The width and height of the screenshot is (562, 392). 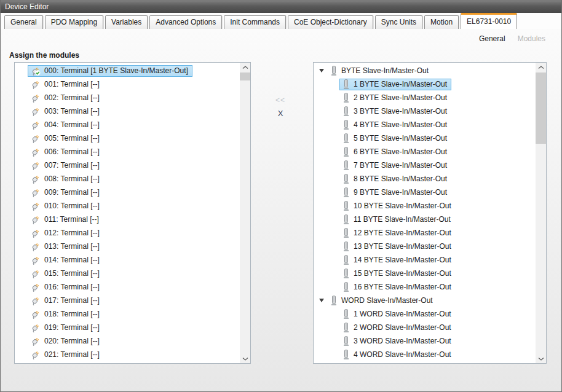 What do you see at coordinates (424, 355) in the screenshot?
I see `module-tree-item: 4 WORD Slave-In/Master-Out` at bounding box center [424, 355].